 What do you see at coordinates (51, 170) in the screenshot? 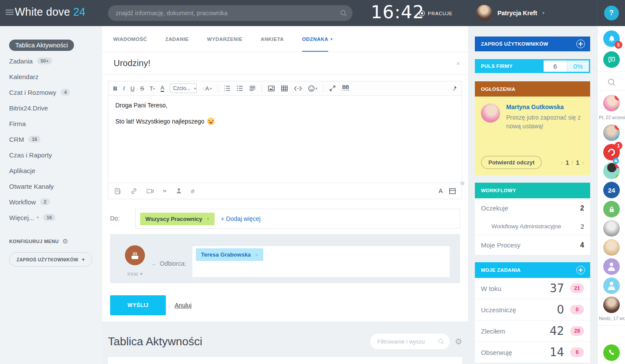
I see `sidebar-item: Aplikacje` at bounding box center [51, 170].